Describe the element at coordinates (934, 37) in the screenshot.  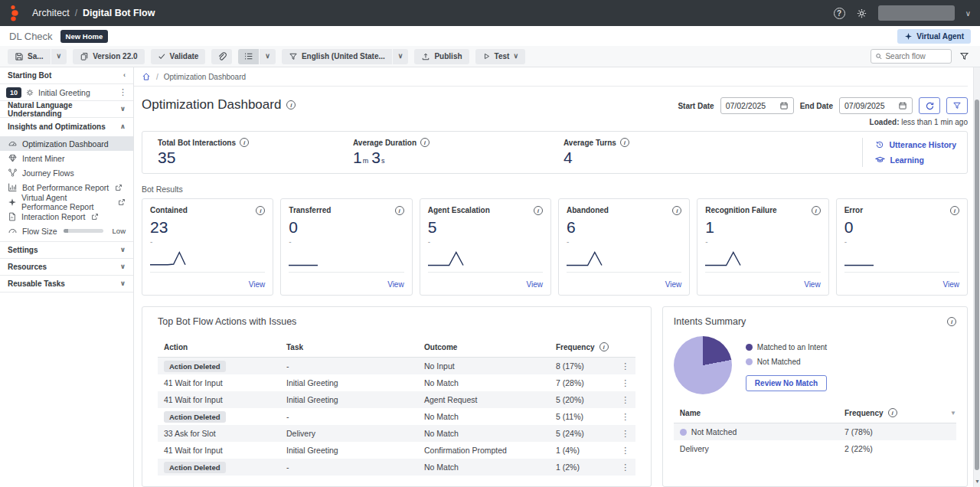
I see `virtual-agent-button: Virtual Agent` at that location.